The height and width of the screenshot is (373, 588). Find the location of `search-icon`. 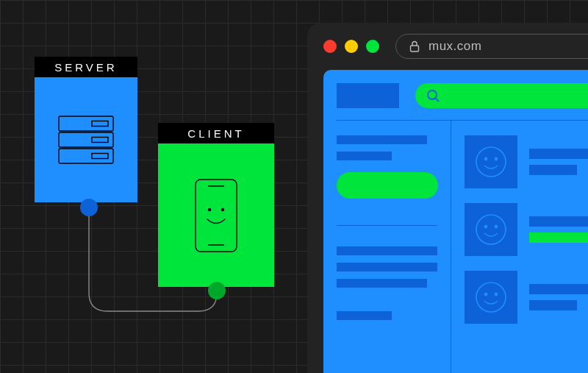

search-icon is located at coordinates (433, 96).